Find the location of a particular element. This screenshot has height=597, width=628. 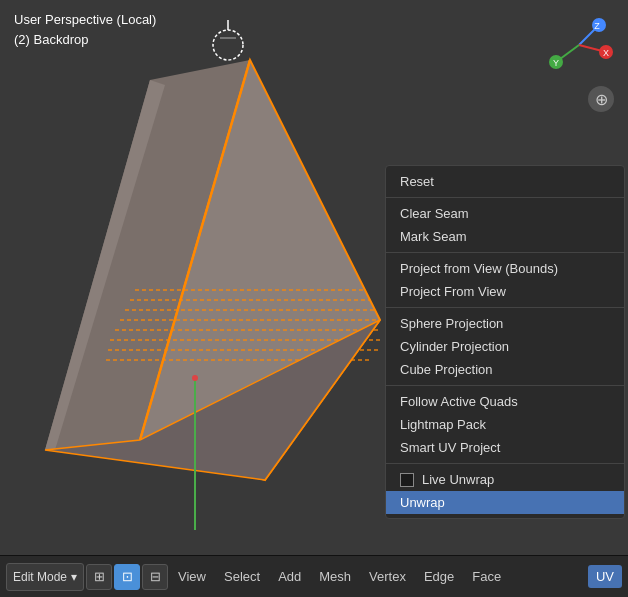

zoom-button: ⊕ is located at coordinates (601, 99).